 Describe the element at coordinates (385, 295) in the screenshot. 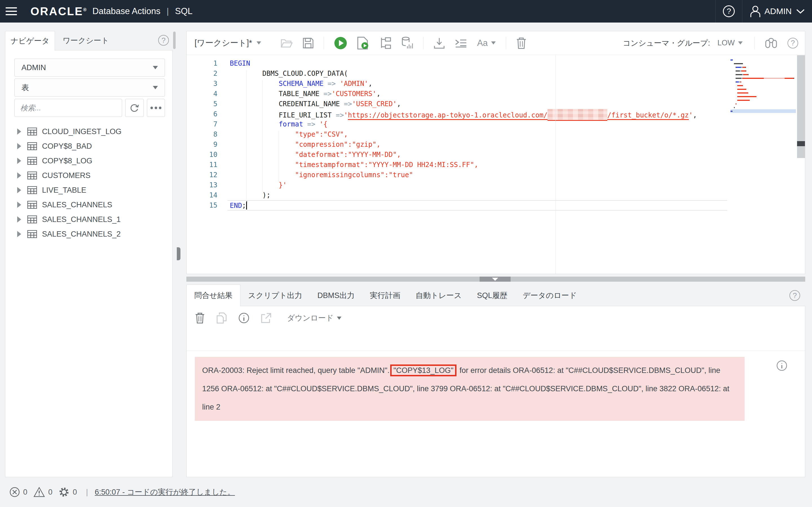

I see `results-tab: 実行計画` at that location.